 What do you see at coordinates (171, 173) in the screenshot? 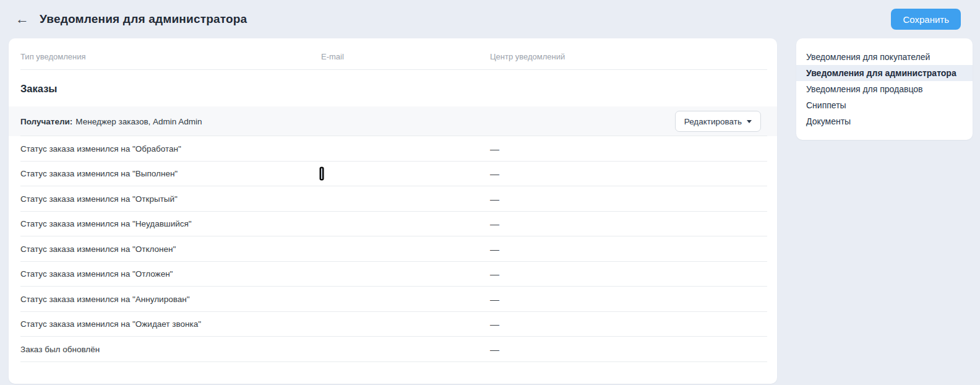
I see `notification-type-label: Статус заказа изменился на "Выполнен"` at bounding box center [171, 173].